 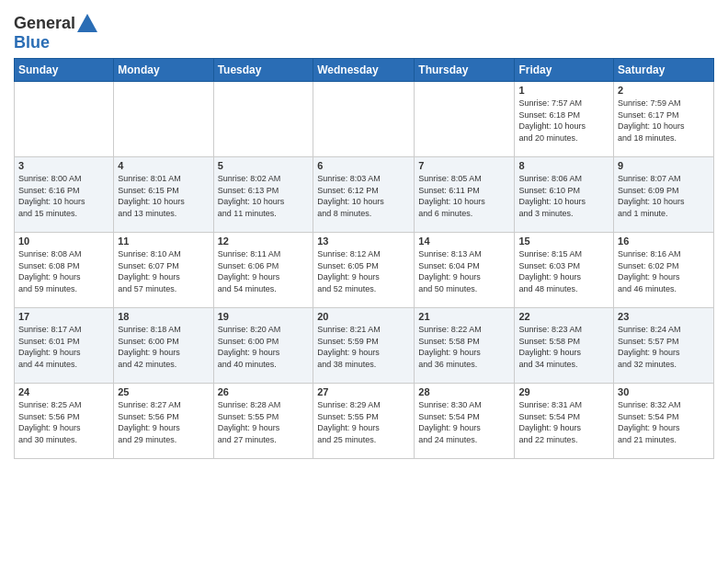 What do you see at coordinates (64, 271) in the screenshot?
I see `day-info: Sunrise: 8:08 AM Sunset: 6:08 PM Dayligh…` at bounding box center [64, 271].